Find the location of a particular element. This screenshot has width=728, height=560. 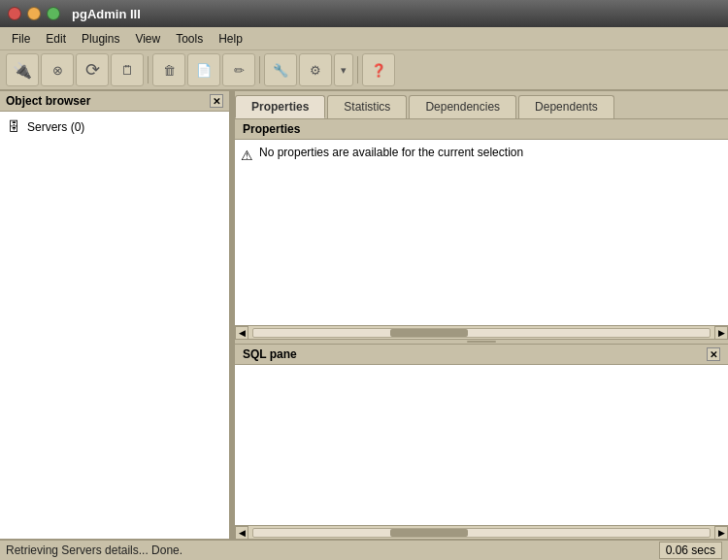

sql-pane-header: SQL pane ✕ is located at coordinates (481, 355).